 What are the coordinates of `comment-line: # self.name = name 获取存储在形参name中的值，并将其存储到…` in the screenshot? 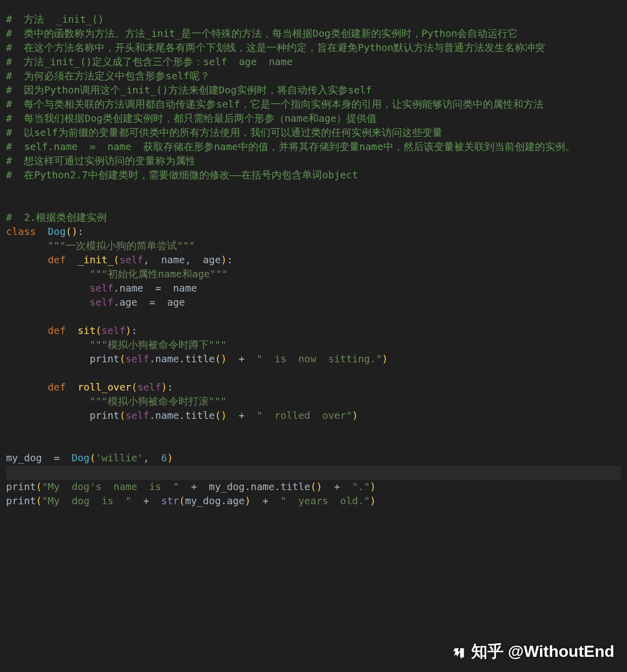 It's located at (291, 147).